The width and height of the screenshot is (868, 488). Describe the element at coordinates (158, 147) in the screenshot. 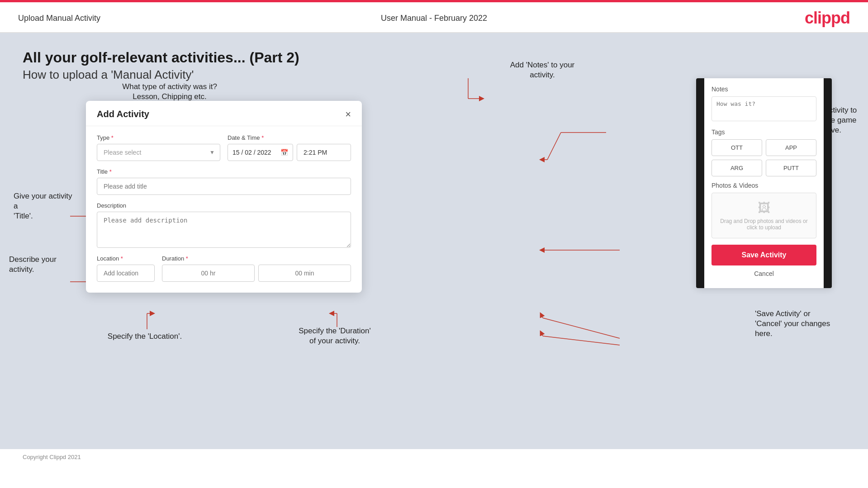

I see `type-group: Type * Please select ▼` at that location.